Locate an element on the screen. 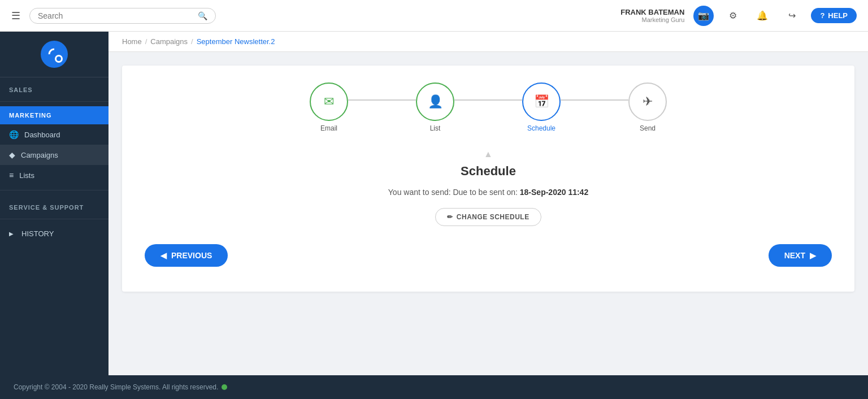 The height and width of the screenshot is (399, 868). status-dot is located at coordinates (224, 387).